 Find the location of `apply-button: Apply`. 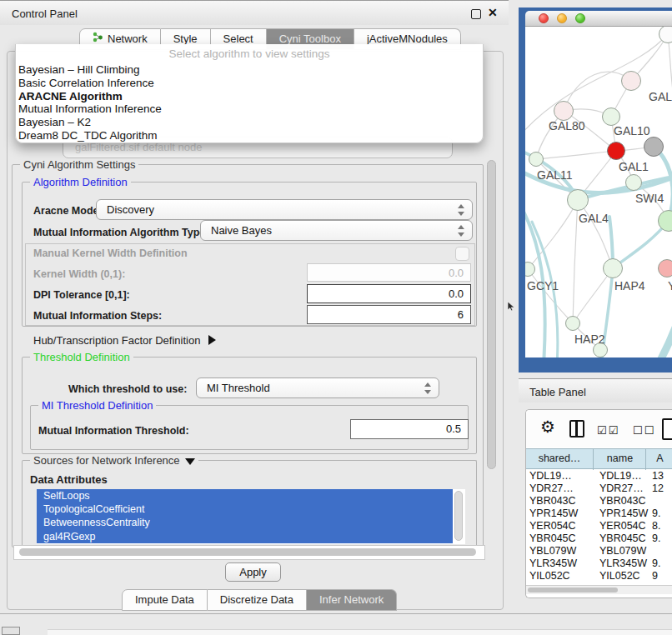

apply-button: Apply is located at coordinates (253, 572).